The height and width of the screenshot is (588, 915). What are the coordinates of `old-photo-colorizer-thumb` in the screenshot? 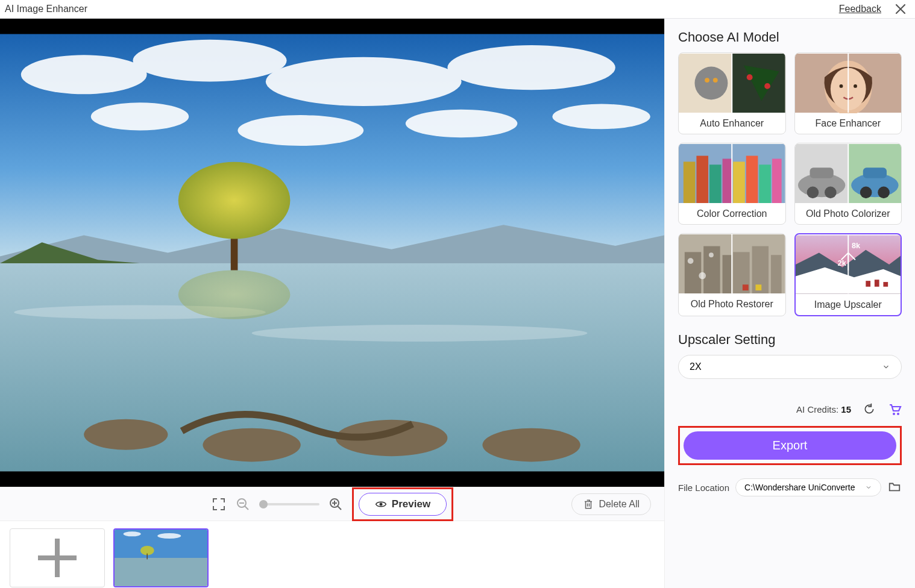 It's located at (849, 174).